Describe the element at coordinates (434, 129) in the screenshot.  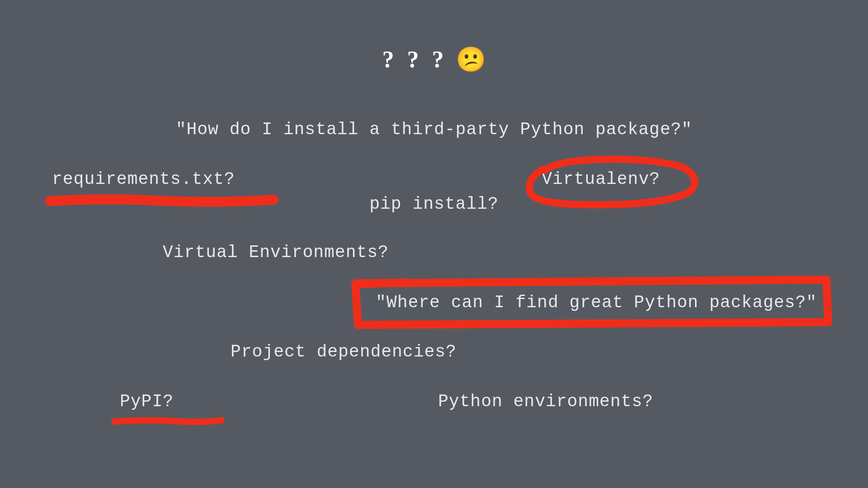
I see `question-install-package: "How do I install a third-party Python p…` at that location.